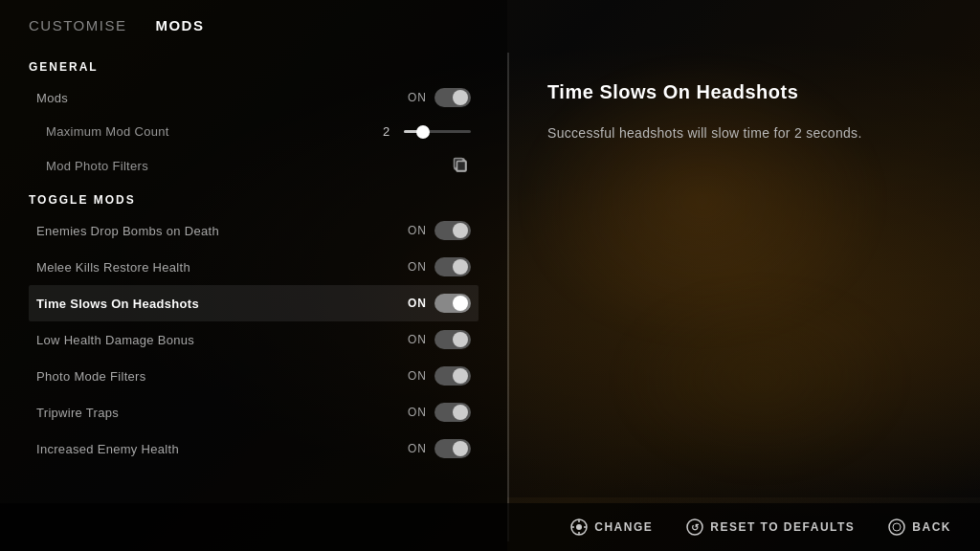  What do you see at coordinates (118, 304) in the screenshot?
I see `time-slows-label: Time Slows On Headshots` at bounding box center [118, 304].